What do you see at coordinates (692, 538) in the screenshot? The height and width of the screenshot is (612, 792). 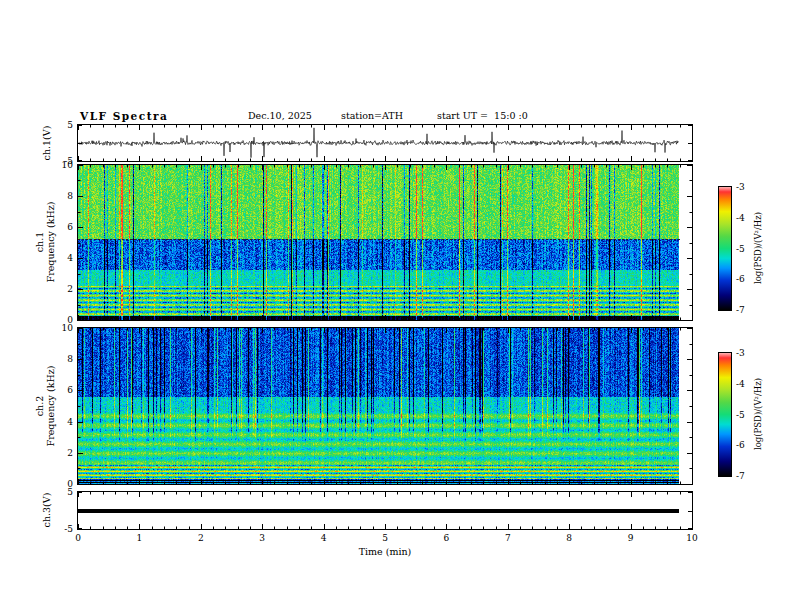 I see `time-tick-label: 10` at bounding box center [692, 538].